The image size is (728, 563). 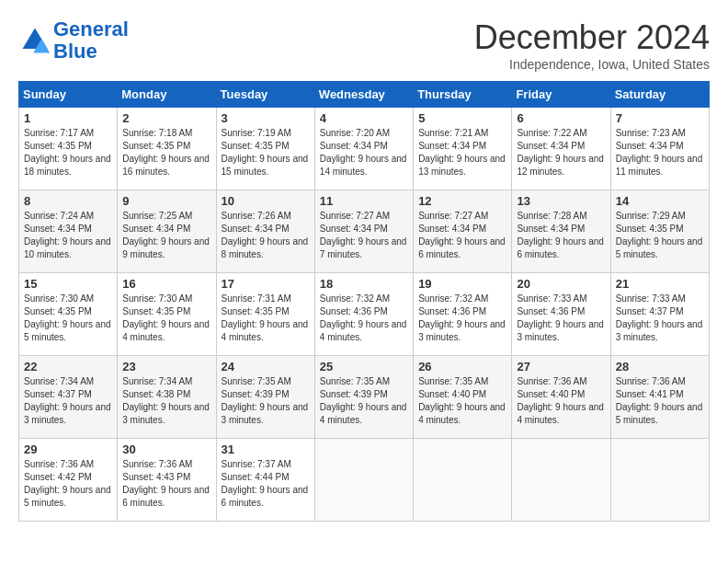 I want to click on header-day-friday: Friday, so click(x=561, y=95).